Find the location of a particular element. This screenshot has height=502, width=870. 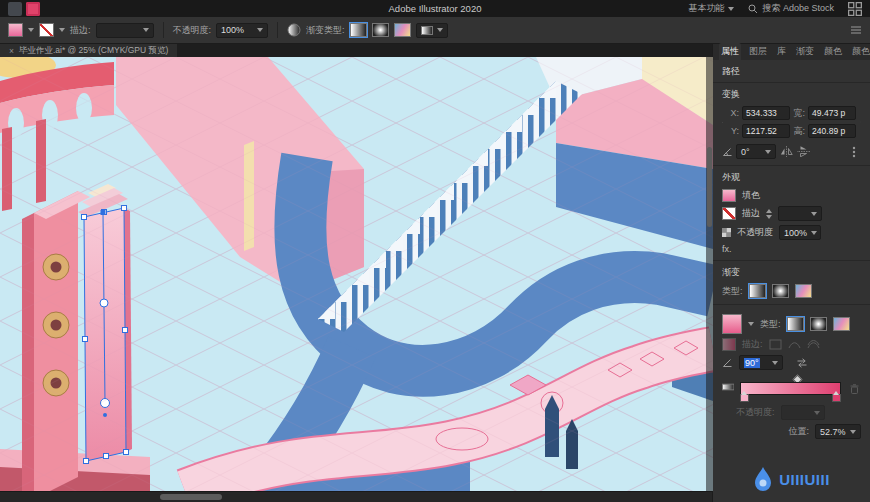

fill-color-swatch is located at coordinates (16, 30).